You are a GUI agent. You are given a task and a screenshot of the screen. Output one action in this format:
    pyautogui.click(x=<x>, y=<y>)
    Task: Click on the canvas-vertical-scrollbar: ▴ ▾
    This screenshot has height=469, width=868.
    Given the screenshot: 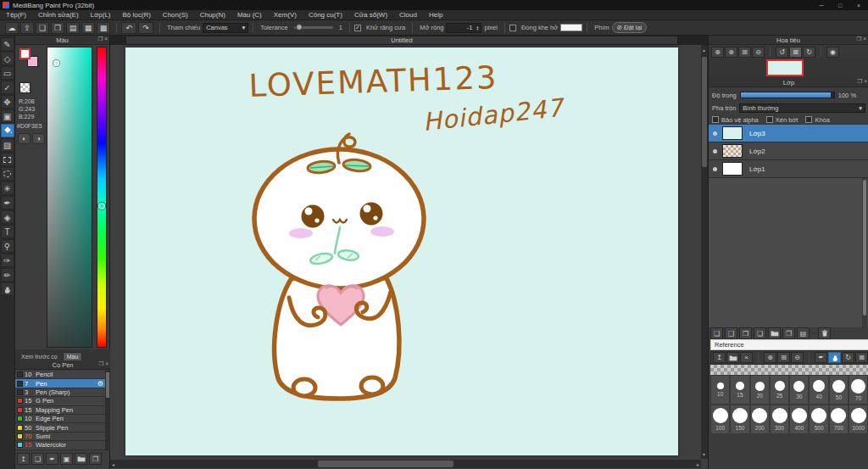 What is the action you would take?
    pyautogui.click(x=704, y=252)
    